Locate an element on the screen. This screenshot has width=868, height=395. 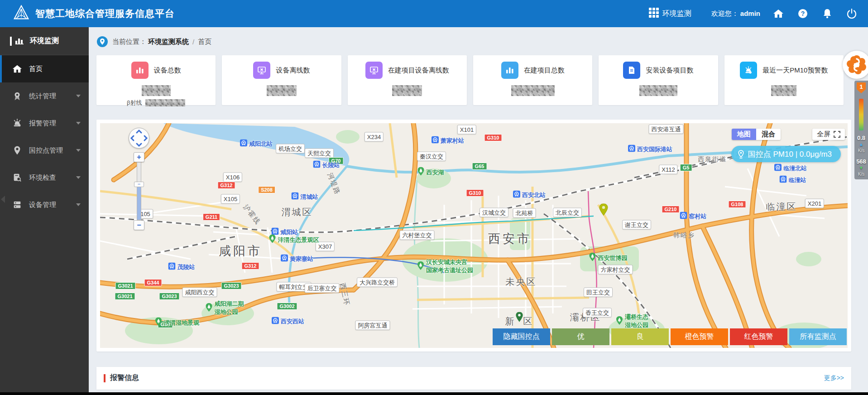
stat-card-2: 在建项目设备离线数 is located at coordinates (408, 80).